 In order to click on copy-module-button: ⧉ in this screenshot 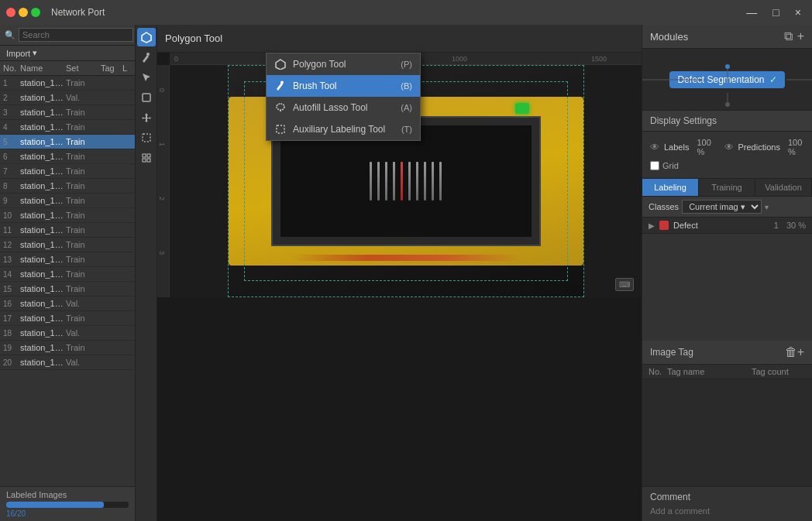, I will do `click(789, 36)`.